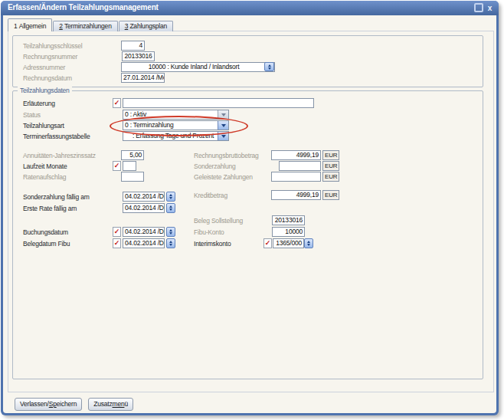 This screenshot has width=504, height=420. I want to click on title-bar: Erfassen/Ändern Teilzahlungsmanagement x, so click(250, 8).